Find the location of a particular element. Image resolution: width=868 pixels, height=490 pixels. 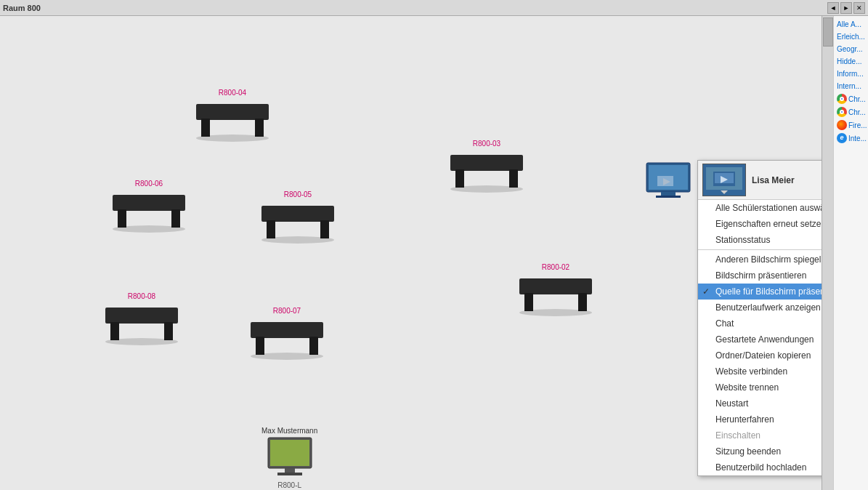

station-lisa is located at coordinates (668, 182).